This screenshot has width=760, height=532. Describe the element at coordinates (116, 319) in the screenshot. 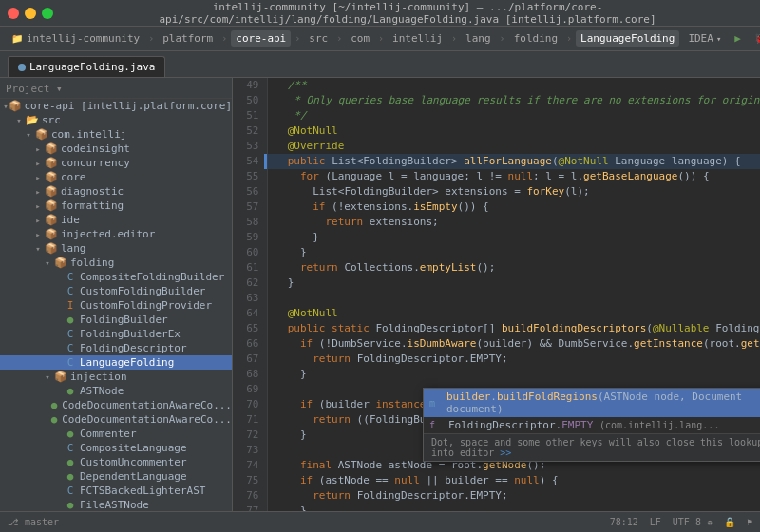

I see `tree-item-folding-builder: ● FoldingBuilder` at that location.